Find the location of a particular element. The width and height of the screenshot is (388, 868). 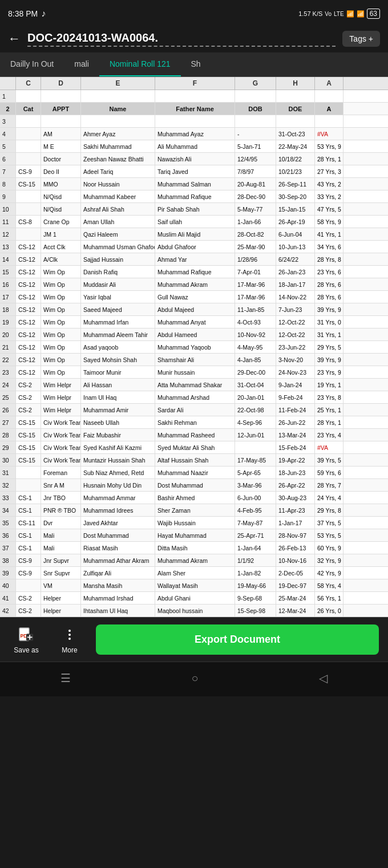

row-number: 23 is located at coordinates (8, 372).